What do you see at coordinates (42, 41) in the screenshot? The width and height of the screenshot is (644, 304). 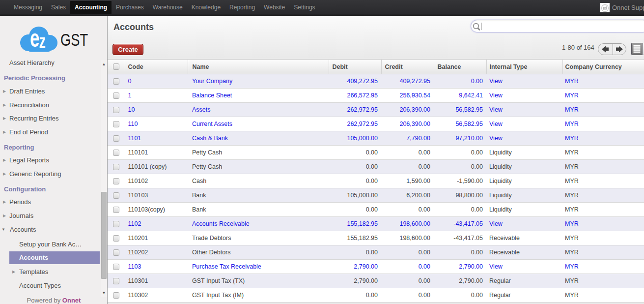 I see `svg-text: z` at bounding box center [42, 41].